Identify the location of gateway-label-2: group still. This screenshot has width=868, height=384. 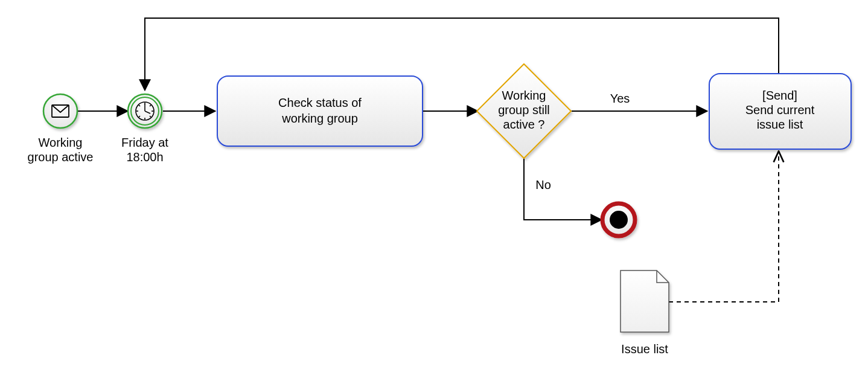
(524, 110).